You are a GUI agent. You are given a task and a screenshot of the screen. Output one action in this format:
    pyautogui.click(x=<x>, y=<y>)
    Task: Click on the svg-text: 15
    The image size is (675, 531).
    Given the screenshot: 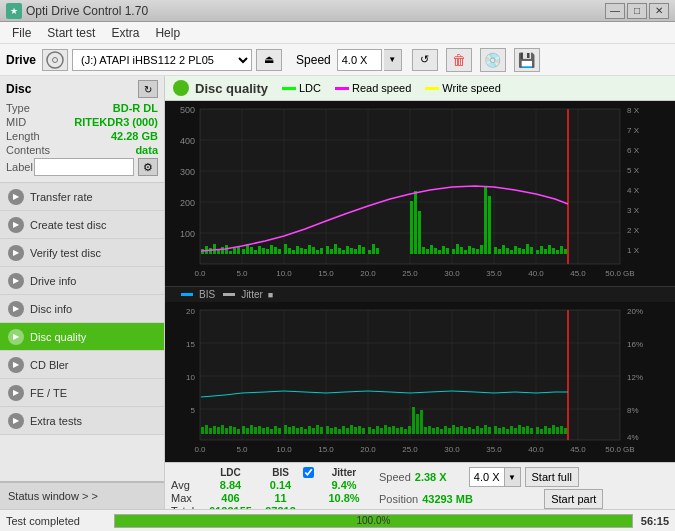 What is the action you would take?
    pyautogui.click(x=190, y=344)
    